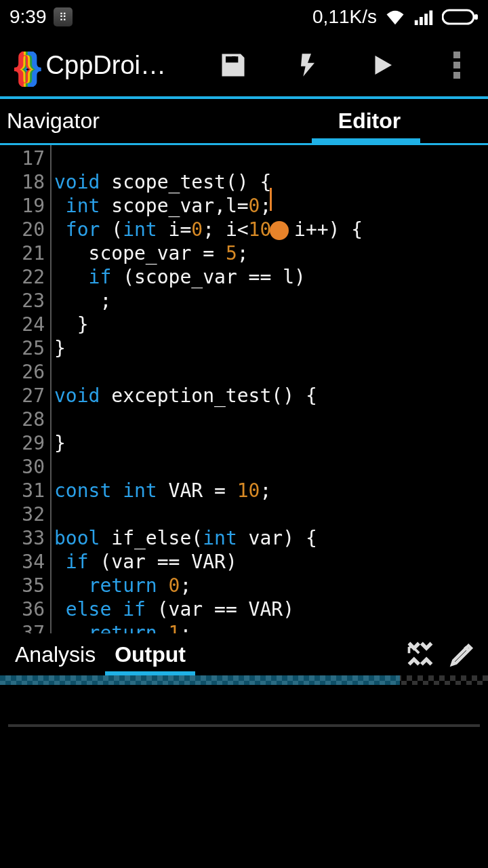  I want to click on app-bar: {} CppDroi…, so click(244, 66).